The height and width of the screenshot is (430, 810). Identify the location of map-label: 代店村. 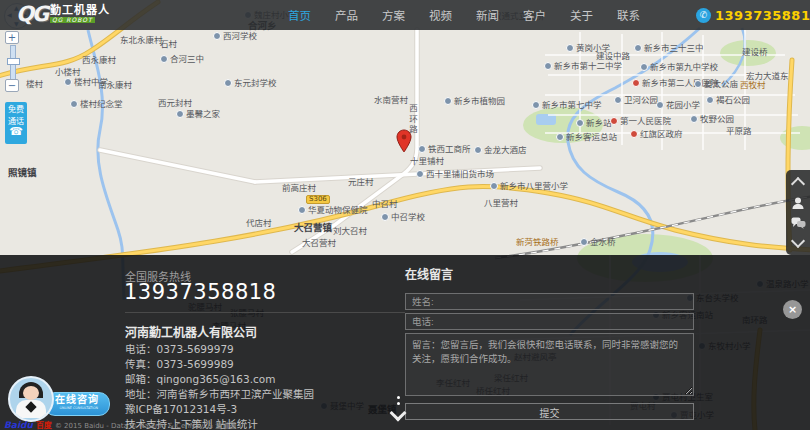
(259, 224).